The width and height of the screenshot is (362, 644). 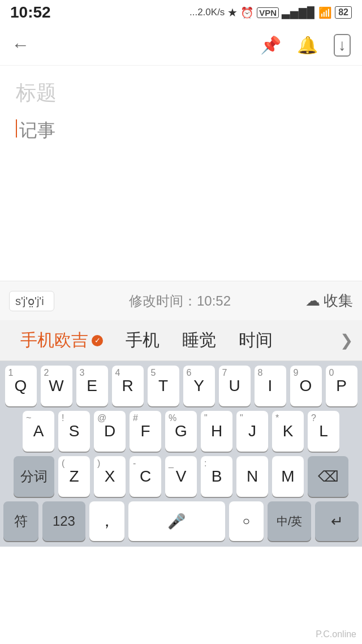 I want to click on key-d: @D, so click(x=110, y=431).